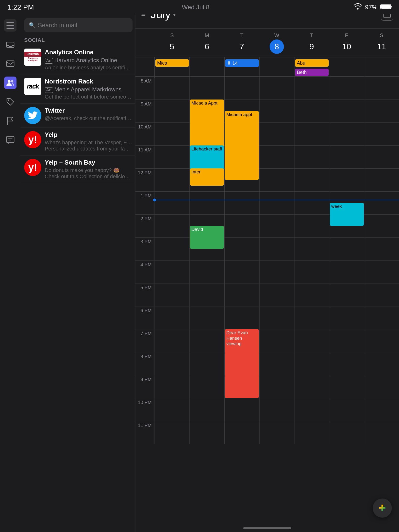 The height and width of the screenshot is (532, 399). I want to click on sidebar-mail-icon, so click(10, 63).